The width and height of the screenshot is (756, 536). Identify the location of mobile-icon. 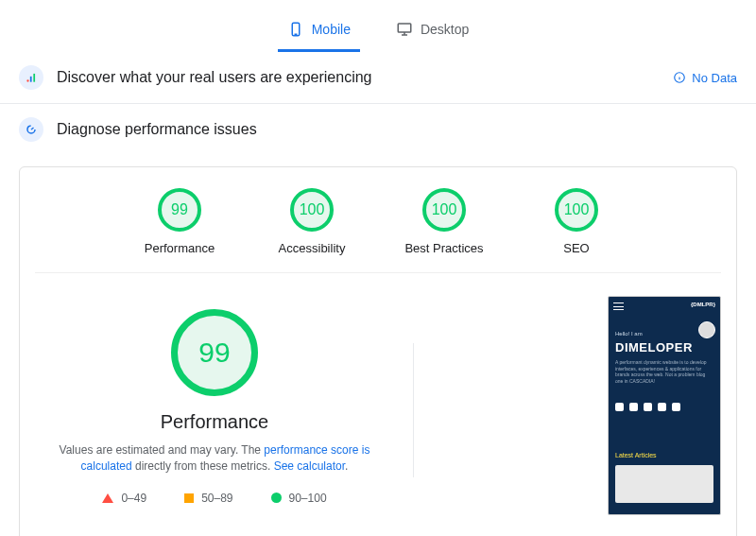
(296, 29).